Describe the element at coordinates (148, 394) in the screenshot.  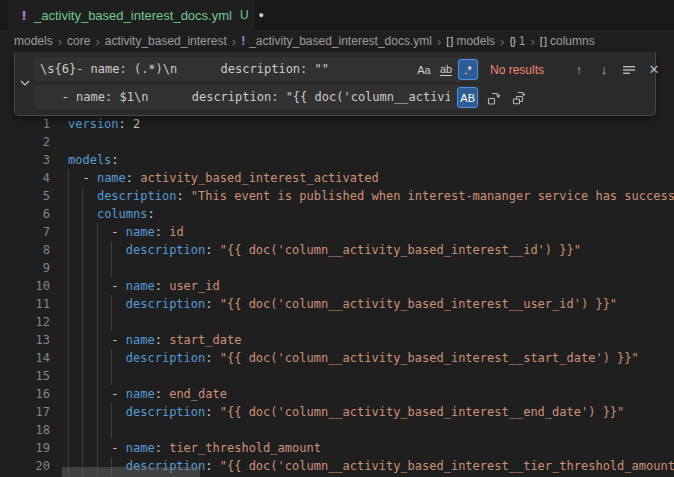
I see `line-content: - name: end_date` at that location.